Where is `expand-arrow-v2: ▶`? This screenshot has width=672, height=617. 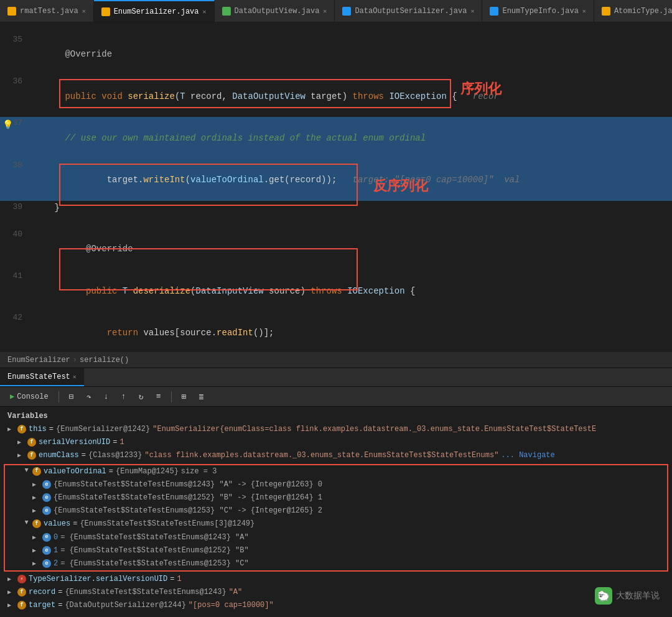 expand-arrow-v2: ▶ is located at coordinates (36, 564).